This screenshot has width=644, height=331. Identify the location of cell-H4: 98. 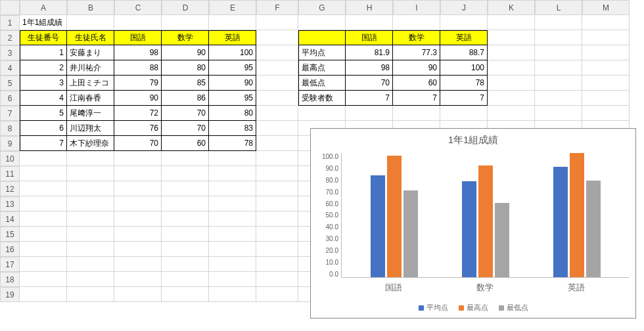
(369, 68).